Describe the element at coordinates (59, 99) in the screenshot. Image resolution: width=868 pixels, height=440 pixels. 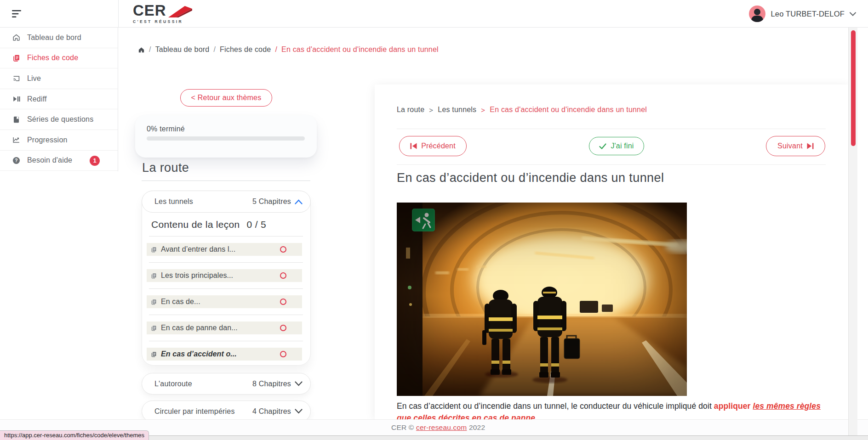
I see `sidebar-item-rediff: Rediff` at that location.